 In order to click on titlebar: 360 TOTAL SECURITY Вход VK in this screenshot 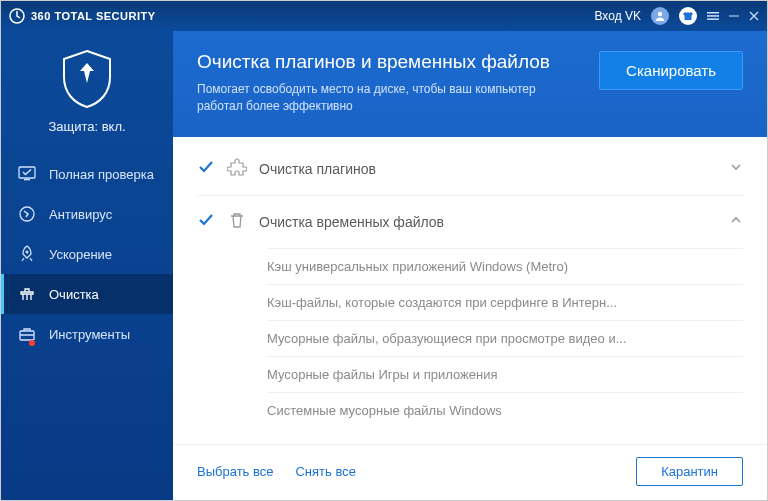, I will do `click(384, 16)`.